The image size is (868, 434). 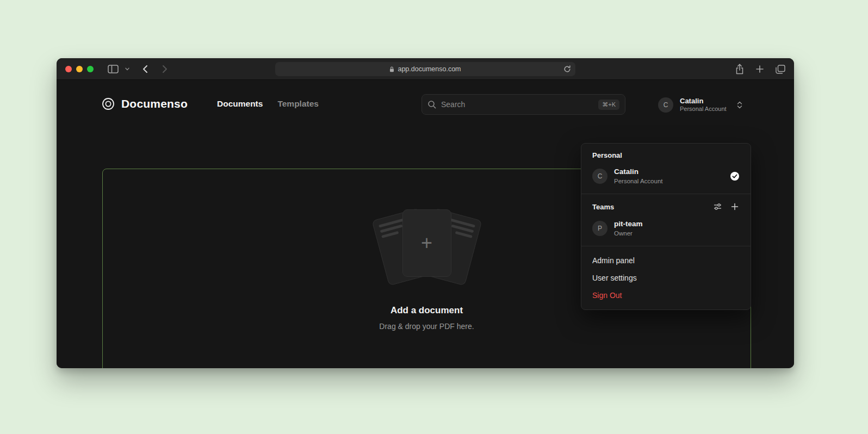 What do you see at coordinates (392, 70) in the screenshot?
I see `lock-icon` at bounding box center [392, 70].